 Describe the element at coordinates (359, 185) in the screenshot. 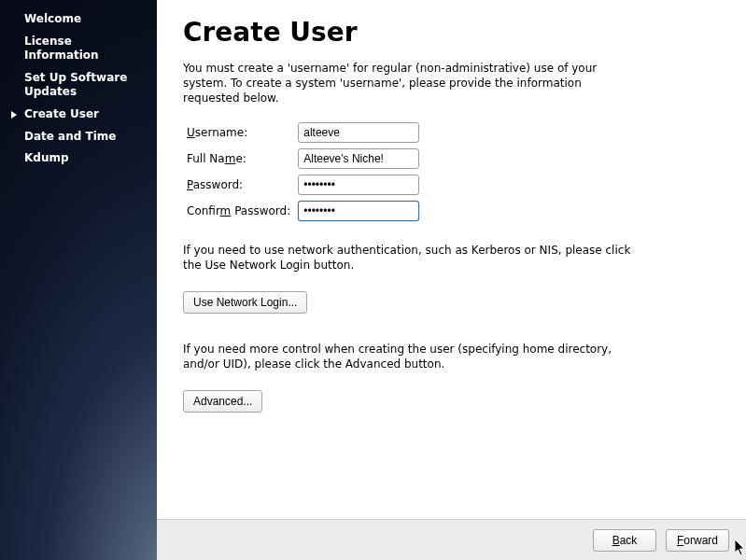

I see `password-input` at that location.